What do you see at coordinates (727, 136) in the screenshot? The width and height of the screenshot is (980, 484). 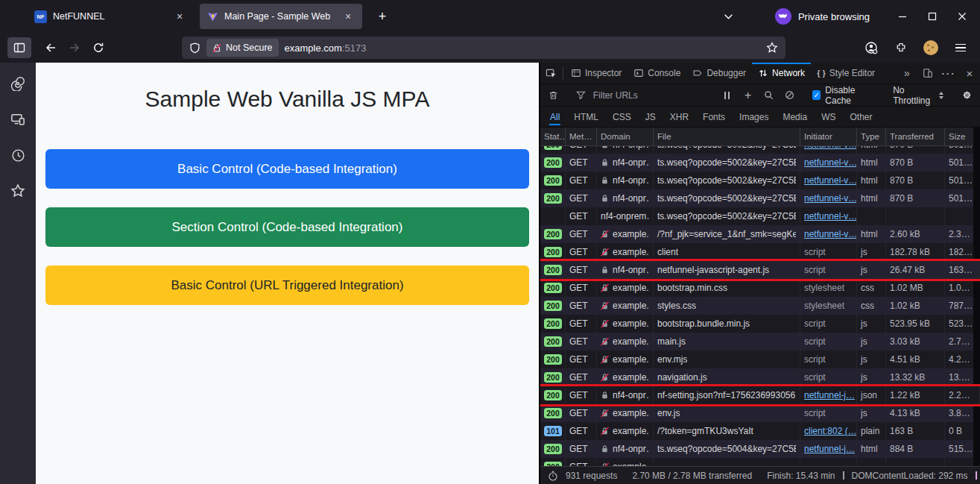 I see `column-header: File` at bounding box center [727, 136].